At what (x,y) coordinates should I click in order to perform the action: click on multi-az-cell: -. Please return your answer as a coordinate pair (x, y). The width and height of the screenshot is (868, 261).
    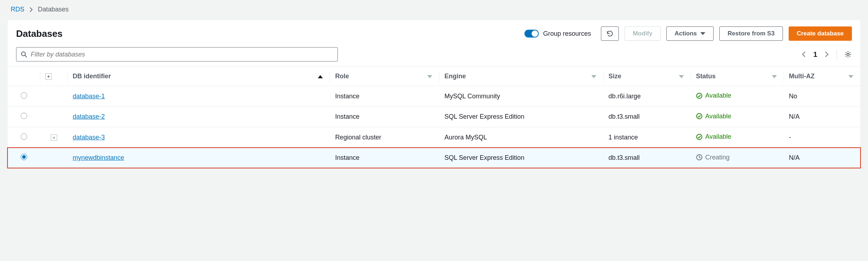
    Looking at the image, I should click on (822, 138).